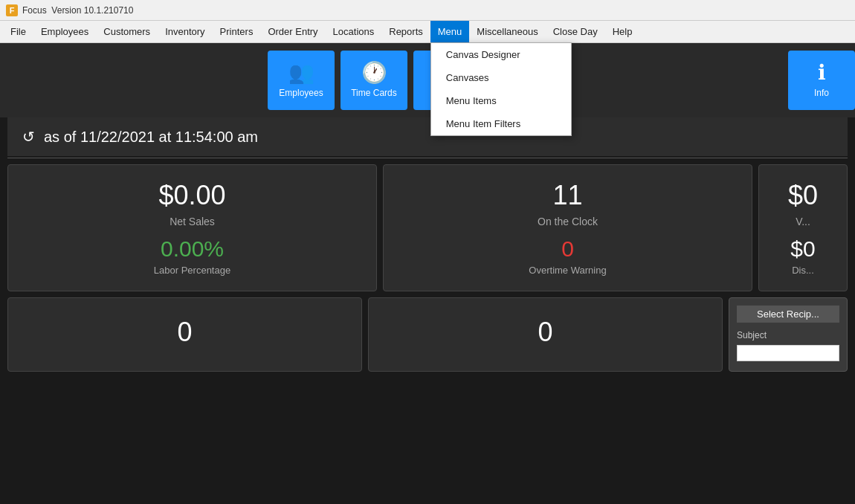 The image size is (855, 504). What do you see at coordinates (507, 31) in the screenshot?
I see `menu-miscellaneous: Miscellaneous` at bounding box center [507, 31].